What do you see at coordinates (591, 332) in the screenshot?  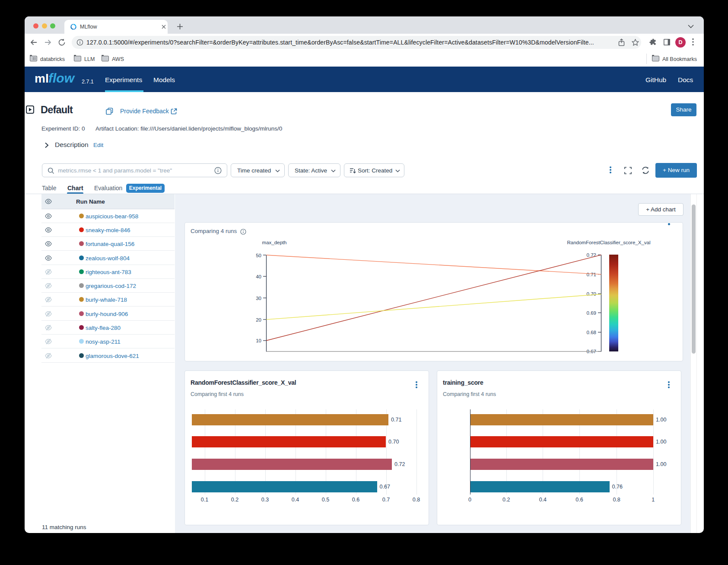 I see `svg-text: 0.68` at bounding box center [591, 332].